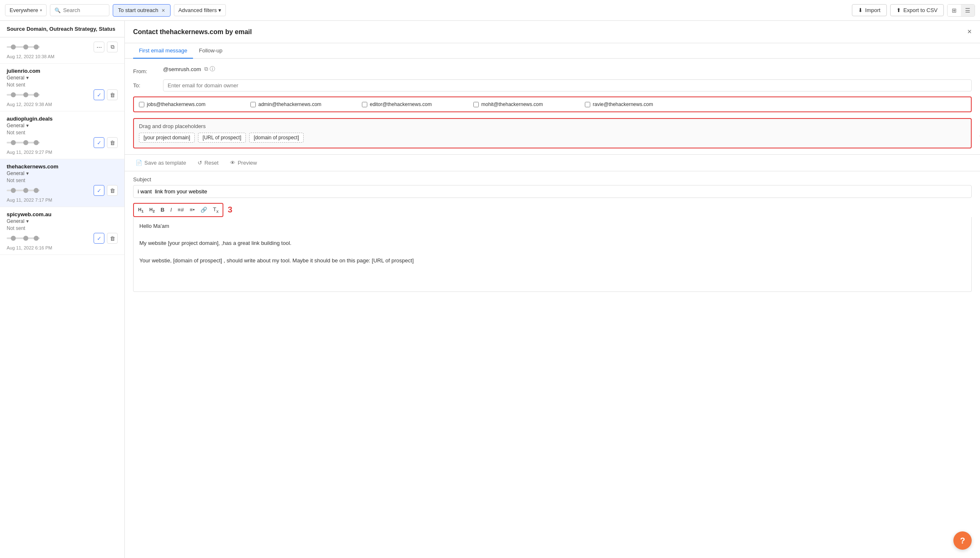 The width and height of the screenshot is (980, 558). Describe the element at coordinates (552, 133) in the screenshot. I see `placeholders-box: Drag and drop placeholders [your project…` at that location.